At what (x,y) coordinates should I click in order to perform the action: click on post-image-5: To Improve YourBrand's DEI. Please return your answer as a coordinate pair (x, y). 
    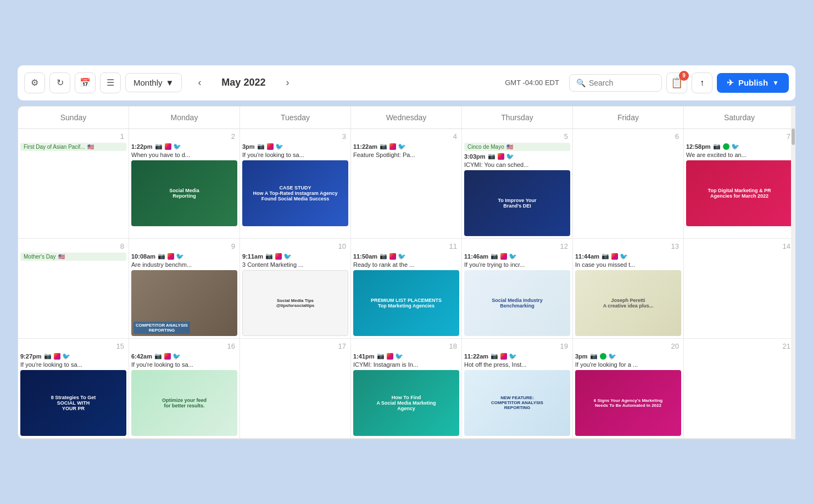
    Looking at the image, I should click on (517, 203).